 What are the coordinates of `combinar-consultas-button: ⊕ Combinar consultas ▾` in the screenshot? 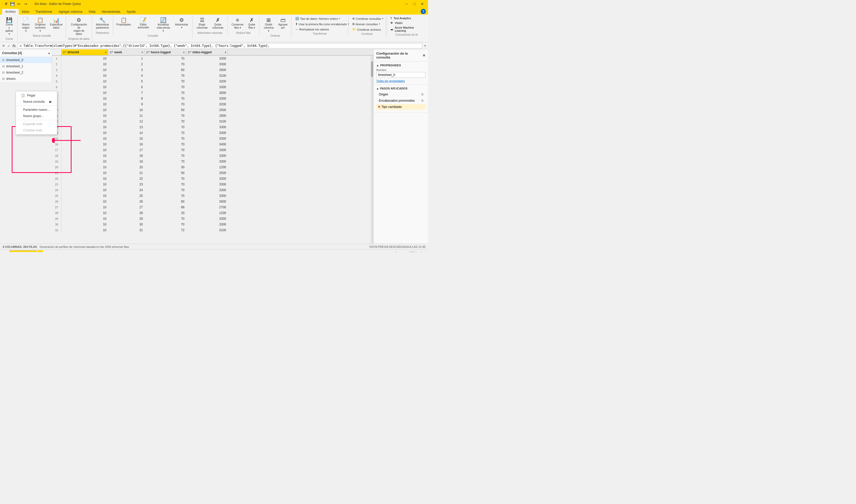 It's located at (368, 18).